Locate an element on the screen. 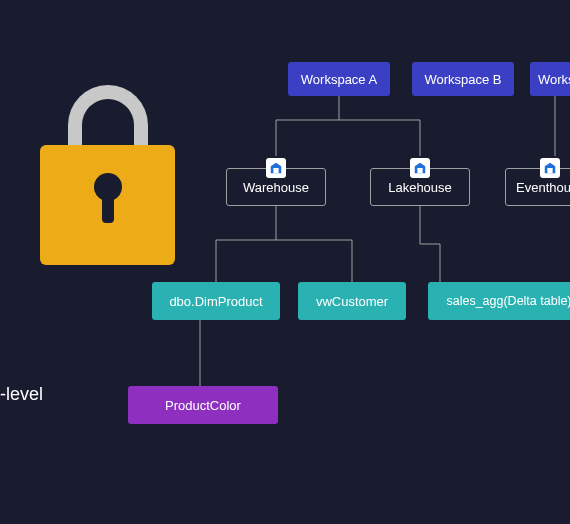  workspace-a-node: Workspace A is located at coordinates (339, 79).